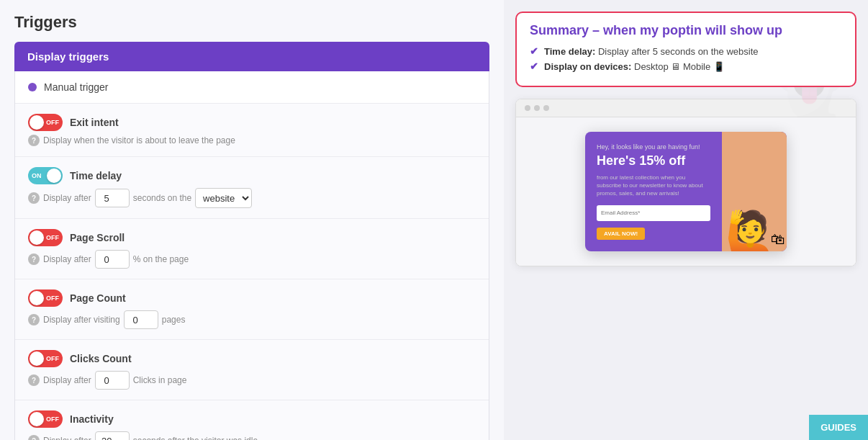 This screenshot has height=440, width=868. I want to click on trigger-page-count: OFF Page Count ? Display after visiting …, so click(252, 310).